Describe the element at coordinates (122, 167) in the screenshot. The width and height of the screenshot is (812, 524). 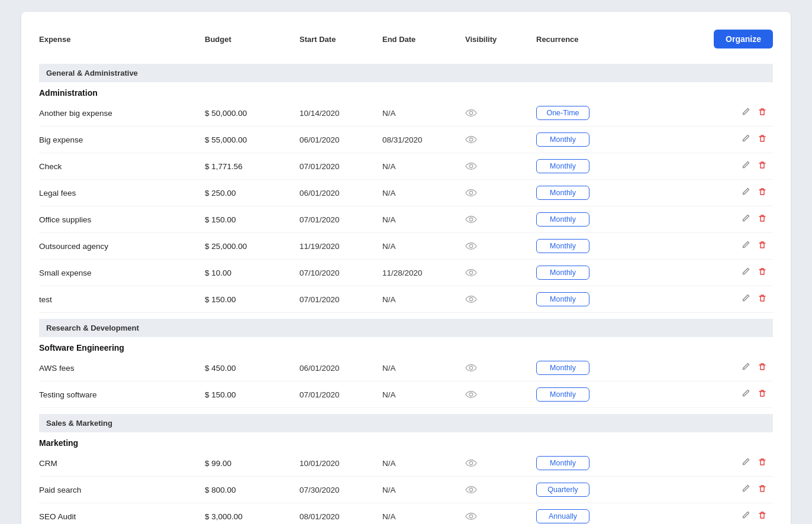
I see `expense-name: Check` at that location.